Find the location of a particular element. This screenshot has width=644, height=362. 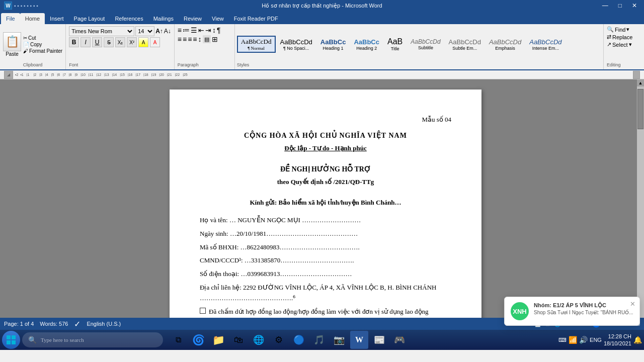

paragraph-group: ≡ ≔ ☰ ⇤ ⇥ ↕ ¶ ≡ ≡ ≡ ≡ ↕ ▤ ⊞ Paragraph is located at coordinates (205, 47).